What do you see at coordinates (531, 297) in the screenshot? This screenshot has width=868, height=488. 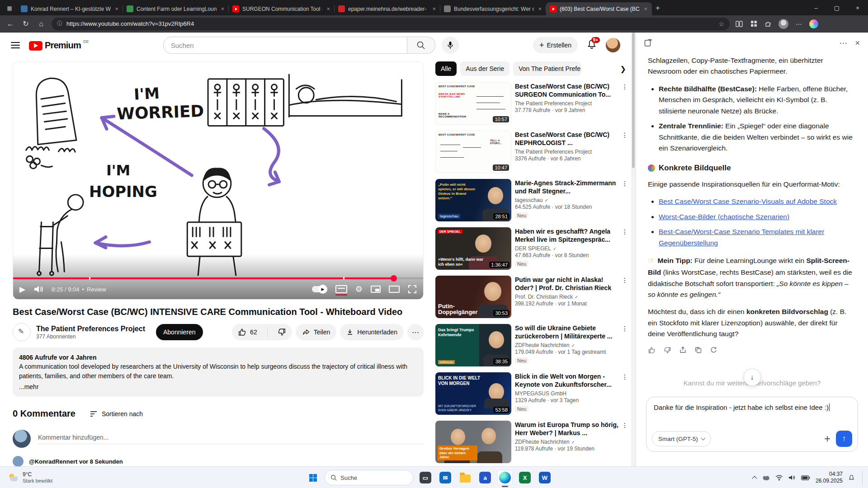 I see `related-video: Putin-Doppelgänger 30:53 Putin war gar n…` at bounding box center [531, 297].